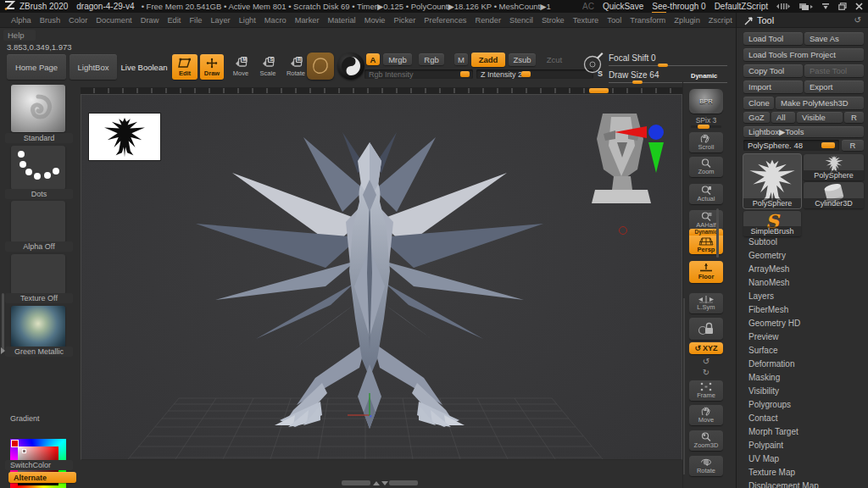 This screenshot has width=868, height=488. What do you see at coordinates (853, 146) in the screenshot?
I see `tool-r-button: R` at bounding box center [853, 146].